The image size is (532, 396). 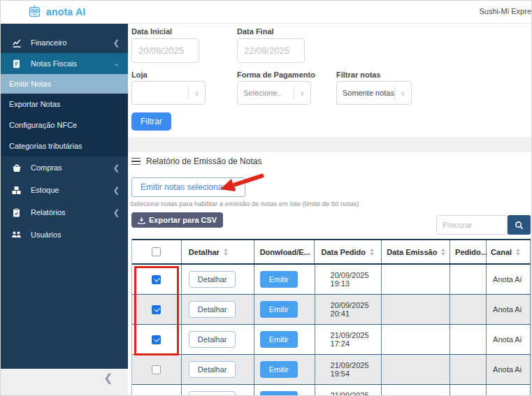 What do you see at coordinates (509, 251) in the screenshot?
I see `col-header-canal: Canal` at bounding box center [509, 251].